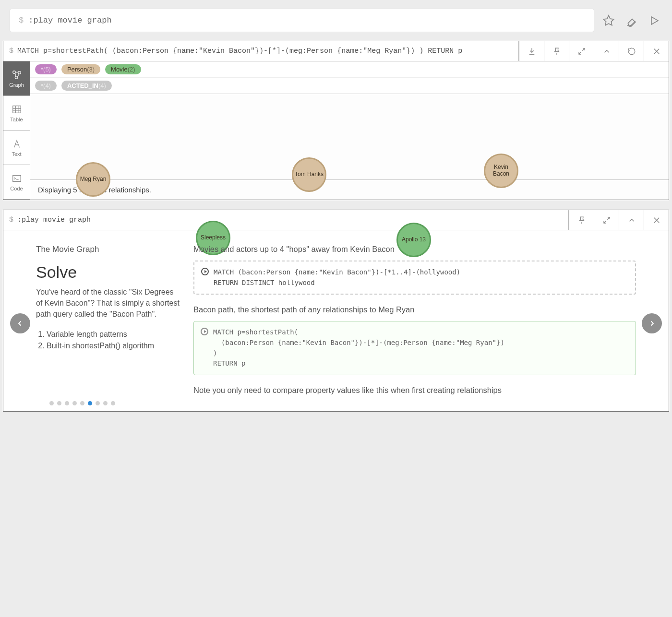 The width and height of the screenshot is (672, 617). I want to click on next-page-button, so click(652, 323).